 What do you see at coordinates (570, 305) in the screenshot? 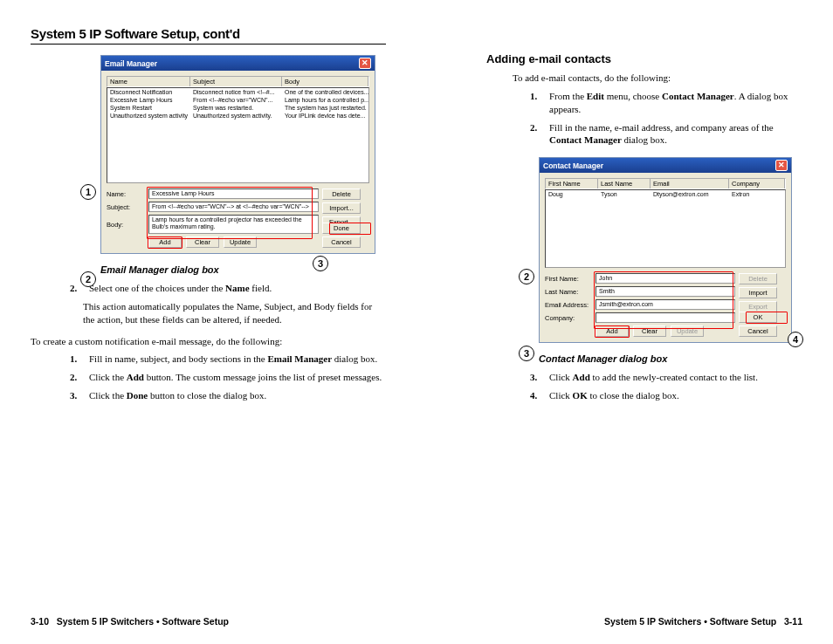
I see `email-label: Email Address:` at bounding box center [570, 305].